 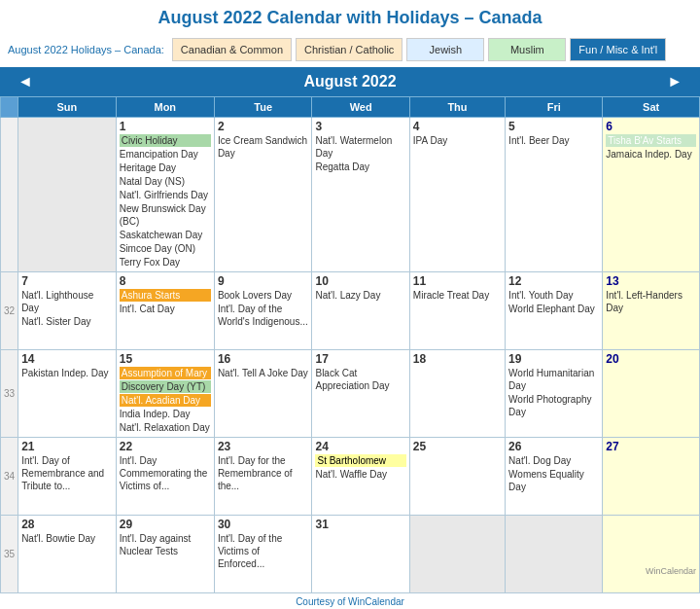 I want to click on filter-bar: August 2022 Holidays – Canada: Canadian …, so click(x=350, y=50).